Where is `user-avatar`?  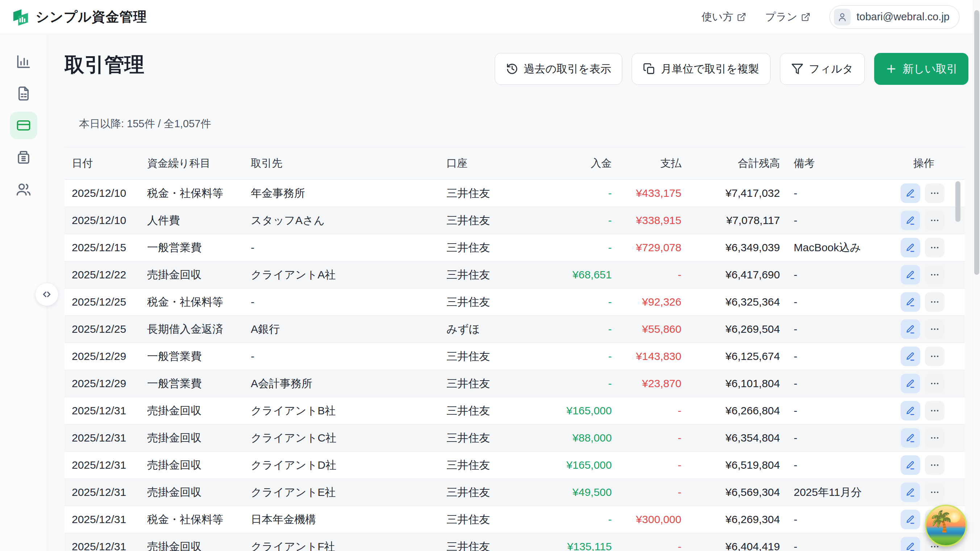
user-avatar is located at coordinates (842, 17).